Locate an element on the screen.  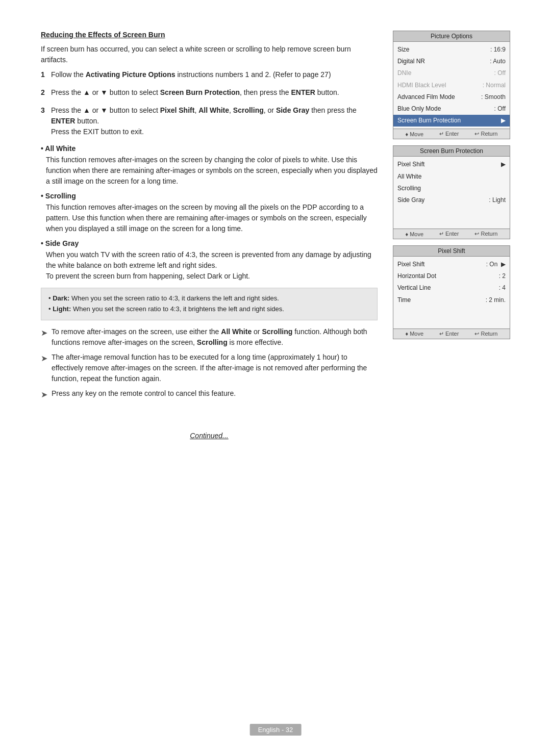
page-footer: English - 32 is located at coordinates (276, 729).